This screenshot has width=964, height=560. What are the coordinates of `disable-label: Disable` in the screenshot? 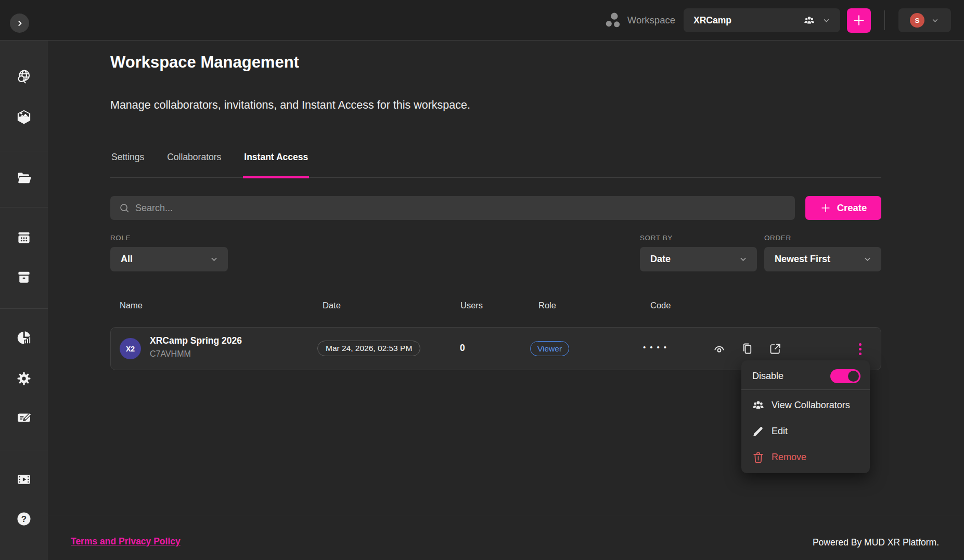 It's located at (768, 376).